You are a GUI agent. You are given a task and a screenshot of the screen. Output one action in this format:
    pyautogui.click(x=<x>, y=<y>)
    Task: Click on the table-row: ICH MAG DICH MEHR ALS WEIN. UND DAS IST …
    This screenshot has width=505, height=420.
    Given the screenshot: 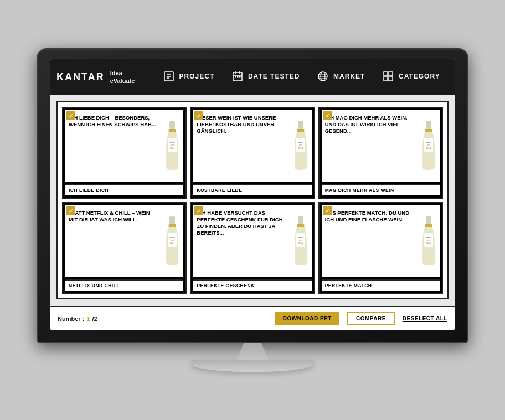 What is the action you would take?
    pyautogui.click(x=381, y=153)
    